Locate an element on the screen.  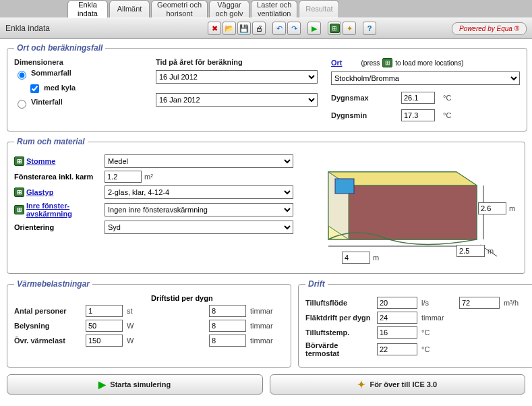
inre-link: Inre fönster- avskärmning is located at coordinates (49, 210).